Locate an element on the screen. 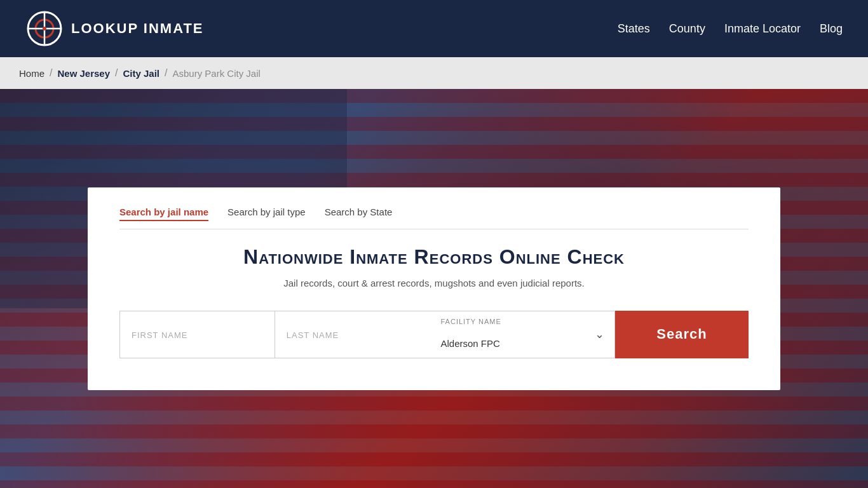  tab-search-by-jail-type: Search by jail type is located at coordinates (267, 214).